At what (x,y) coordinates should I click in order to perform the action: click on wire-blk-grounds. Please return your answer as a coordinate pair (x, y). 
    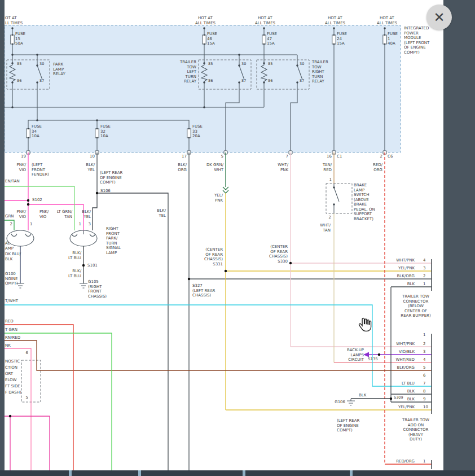
    Looking at the image, I should click on (392, 344).